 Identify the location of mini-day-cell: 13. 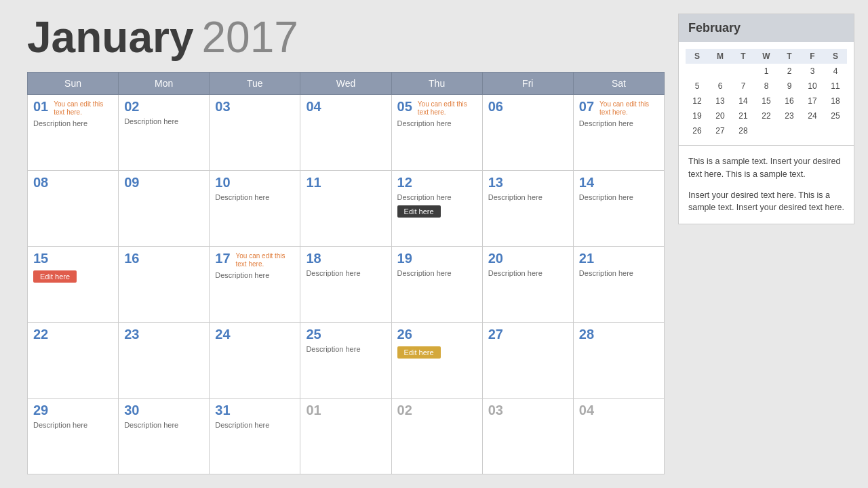
(720, 101).